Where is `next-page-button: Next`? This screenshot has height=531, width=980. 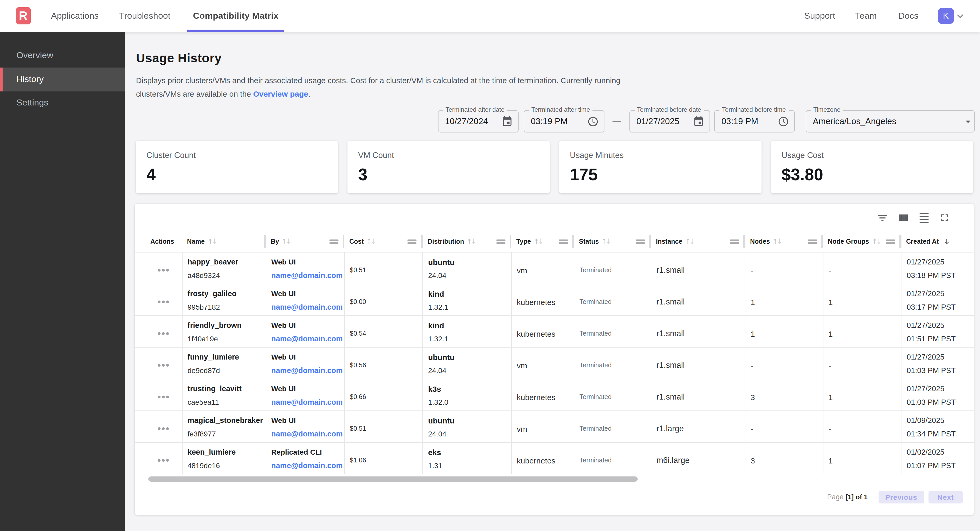 next-page-button: Next is located at coordinates (946, 497).